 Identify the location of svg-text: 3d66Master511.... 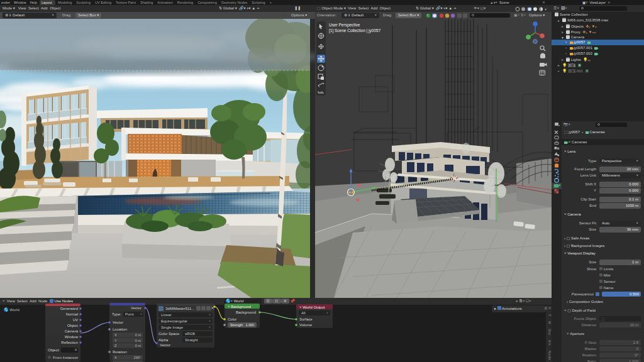
(180, 309).